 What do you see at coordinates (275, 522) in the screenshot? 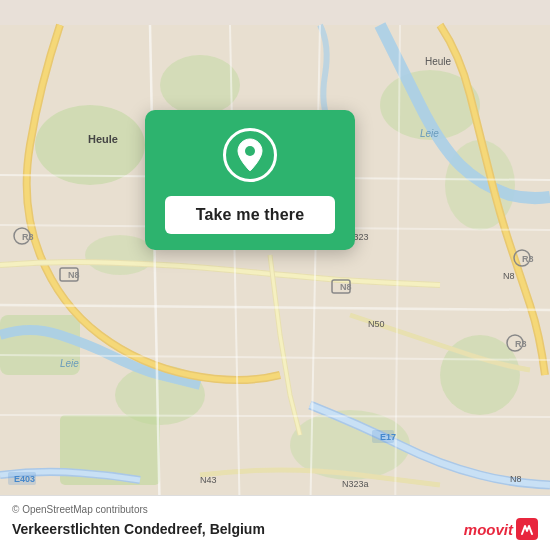
I see `bottom-info-bar: © OpenStreetMap contributors Verkeerstli…` at bounding box center [275, 522].